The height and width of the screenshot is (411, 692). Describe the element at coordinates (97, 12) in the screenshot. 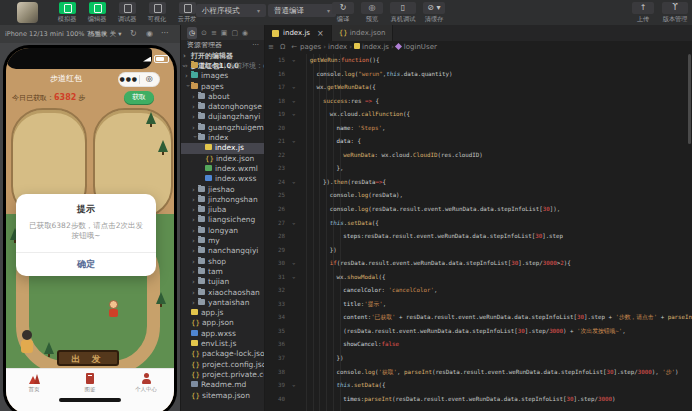

I see `mode-button-editor: 编辑器` at that location.